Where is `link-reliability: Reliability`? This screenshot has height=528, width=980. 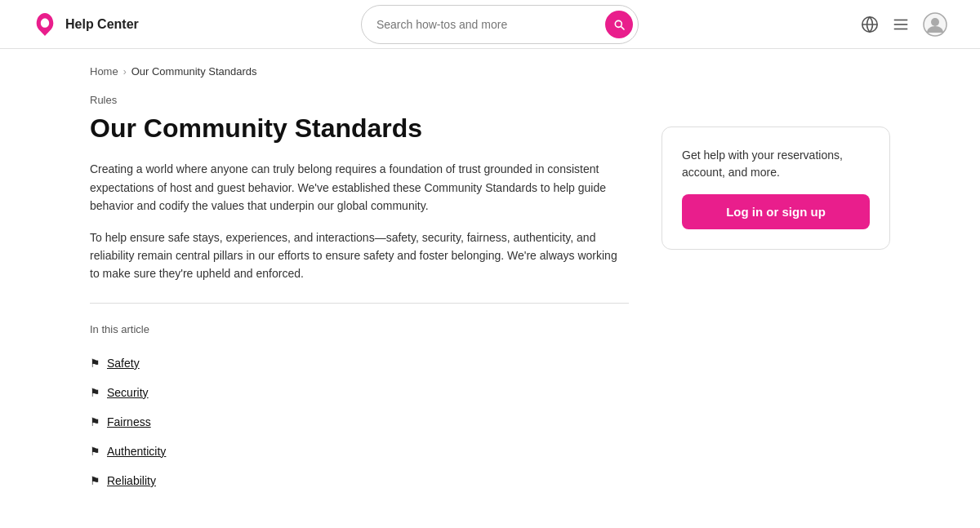
link-reliability: Reliability is located at coordinates (131, 481).